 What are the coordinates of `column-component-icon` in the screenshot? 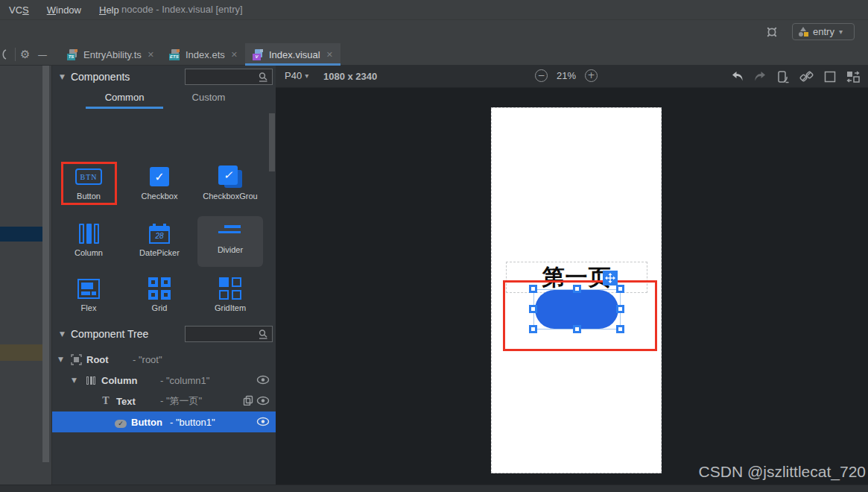 It's located at (89, 234).